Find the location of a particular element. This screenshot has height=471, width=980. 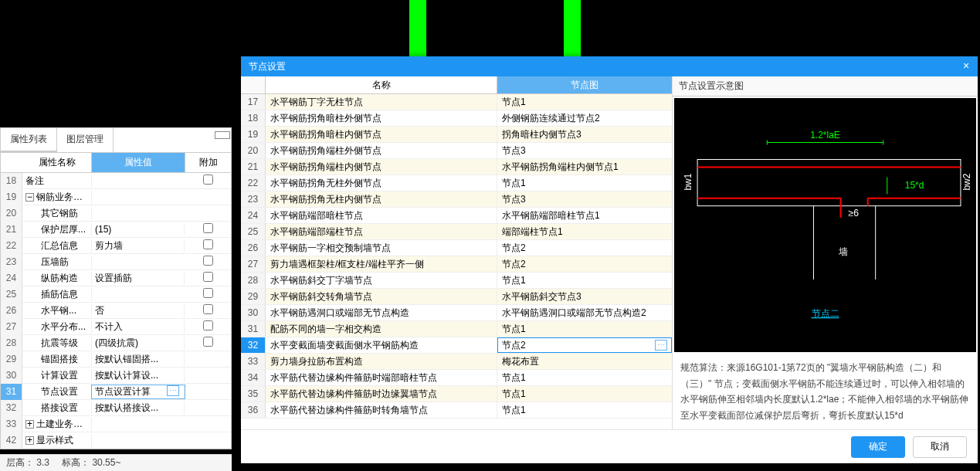

table-row: 21水平钢筋拐角端柱内侧节点水平钢筋拐角端柱内侧节点1 is located at coordinates (456, 167).